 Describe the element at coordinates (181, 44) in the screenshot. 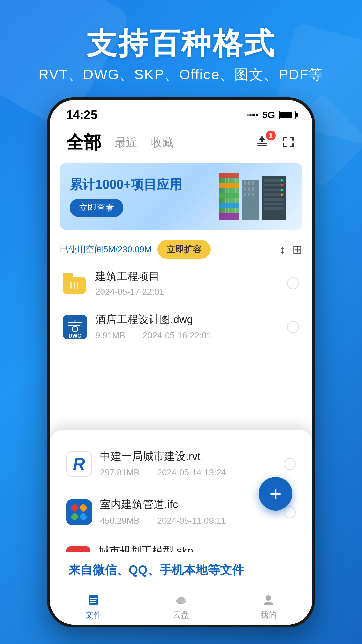

I see `main-title: 支持百种格式` at that location.